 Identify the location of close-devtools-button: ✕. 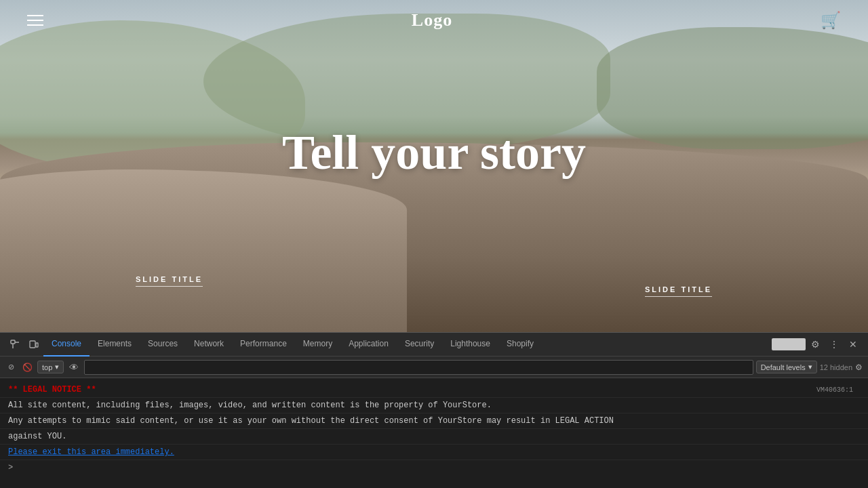
(853, 344).